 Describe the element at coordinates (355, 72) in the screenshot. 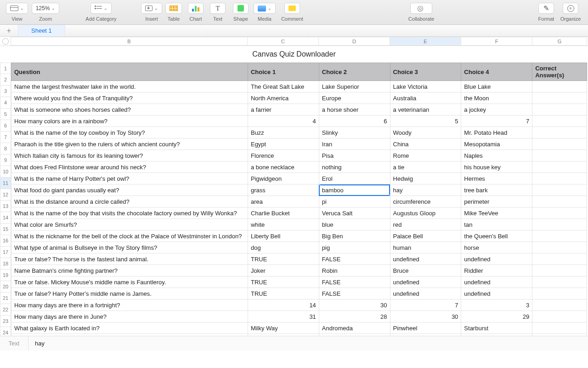

I see `table-header-cell: Choice 2` at that location.